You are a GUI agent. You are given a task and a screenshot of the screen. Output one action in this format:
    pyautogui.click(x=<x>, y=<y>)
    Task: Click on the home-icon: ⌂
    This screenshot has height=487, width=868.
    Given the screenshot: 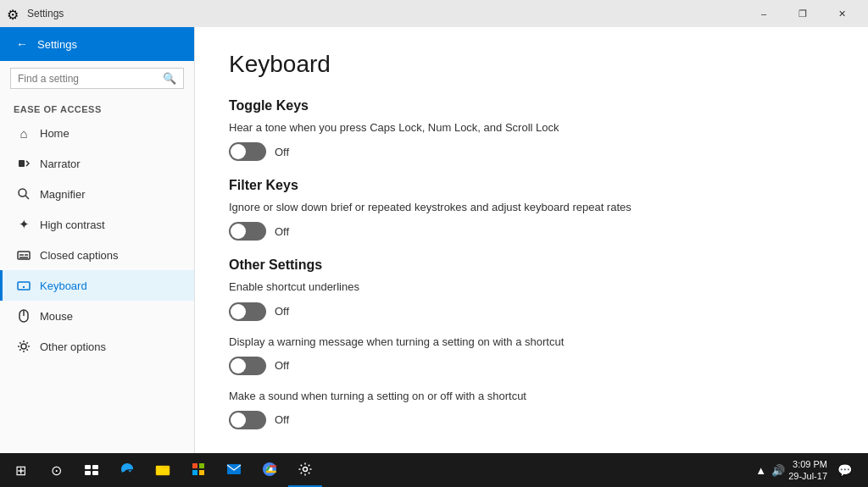 What is the action you would take?
    pyautogui.click(x=24, y=133)
    